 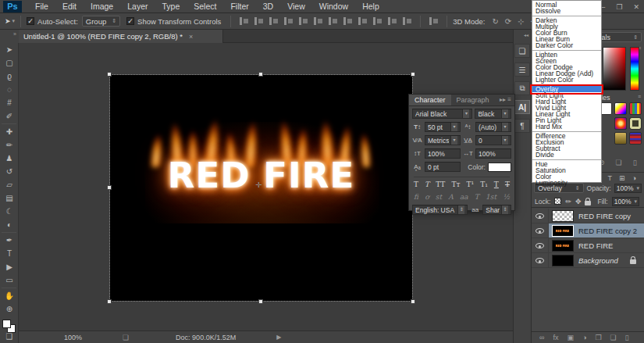 What do you see at coordinates (9, 198) in the screenshot?
I see `gradient-tool: ▤` at bounding box center [9, 198].